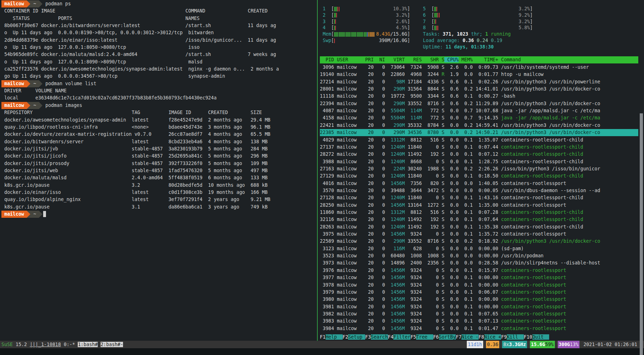 The width and height of the screenshot is (644, 355). I want to click on fkey-f9: F9Kill, so click(512, 337).